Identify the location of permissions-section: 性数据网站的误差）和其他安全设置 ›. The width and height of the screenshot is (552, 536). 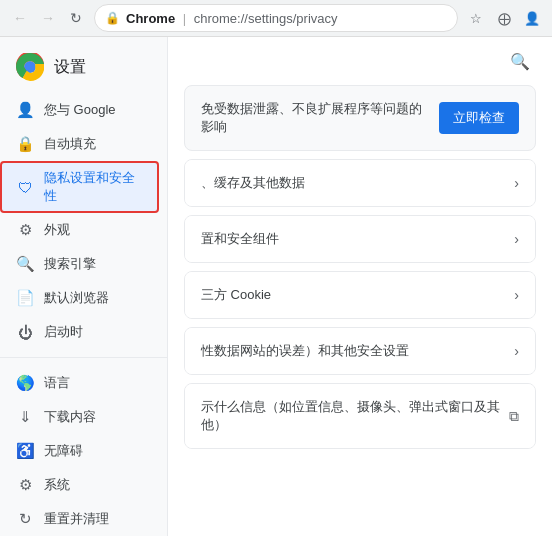
(360, 351).